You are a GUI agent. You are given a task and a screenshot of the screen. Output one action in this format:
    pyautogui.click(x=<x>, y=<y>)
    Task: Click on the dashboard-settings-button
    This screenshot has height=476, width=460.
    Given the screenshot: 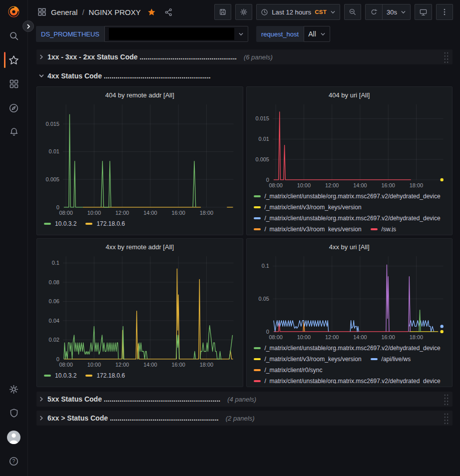 What is the action you would take?
    pyautogui.click(x=244, y=12)
    